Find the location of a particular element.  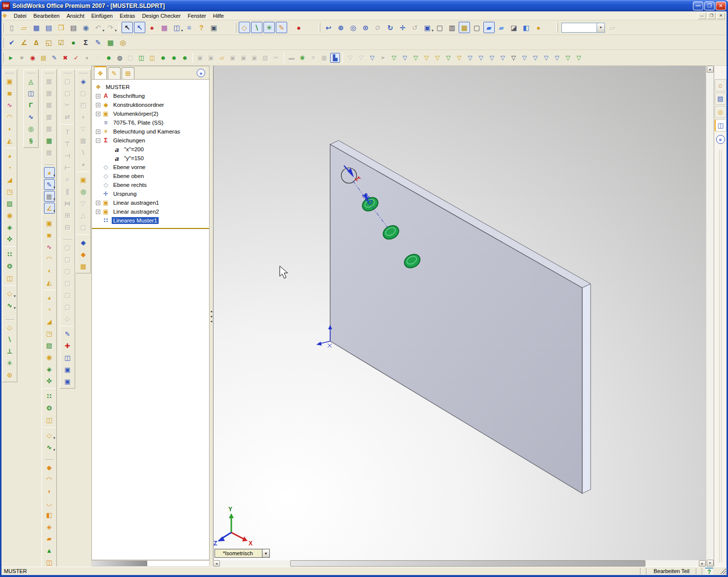

doc-restore-button: ❐ is located at coordinates (712, 16).